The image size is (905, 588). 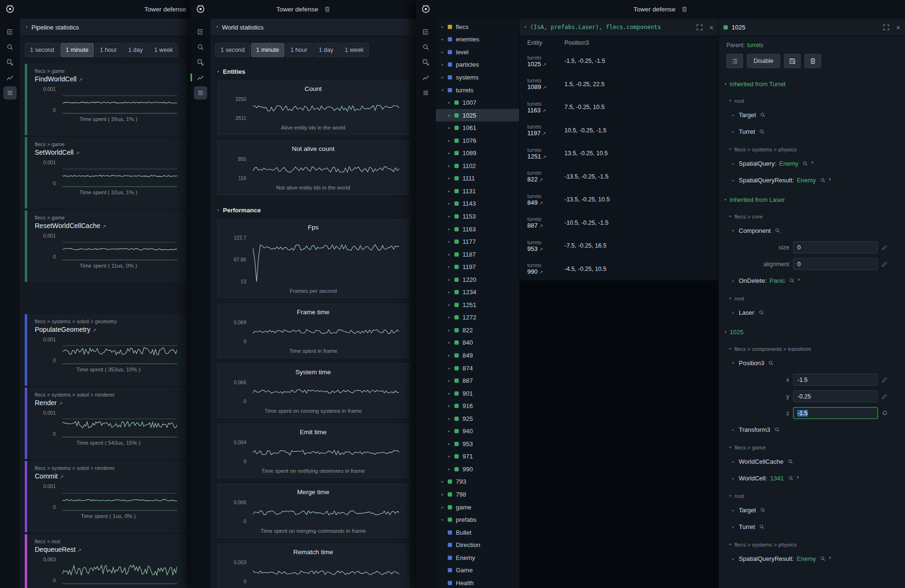 What do you see at coordinates (885, 413) in the screenshot?
I see `revert-icon` at bounding box center [885, 413].